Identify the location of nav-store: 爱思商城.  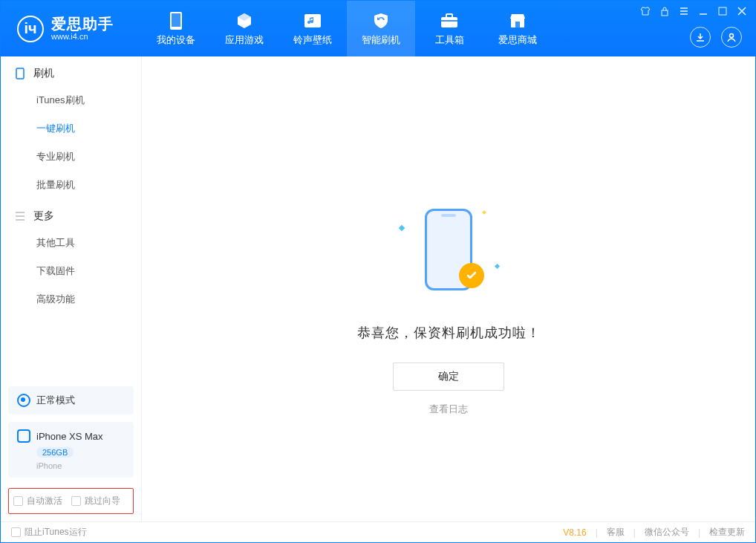
(518, 28).